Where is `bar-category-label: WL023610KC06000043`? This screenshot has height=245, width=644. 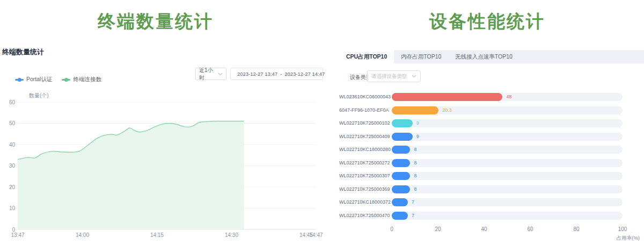
bar-category-label: WL023610KC06000043 is located at coordinates (363, 97).